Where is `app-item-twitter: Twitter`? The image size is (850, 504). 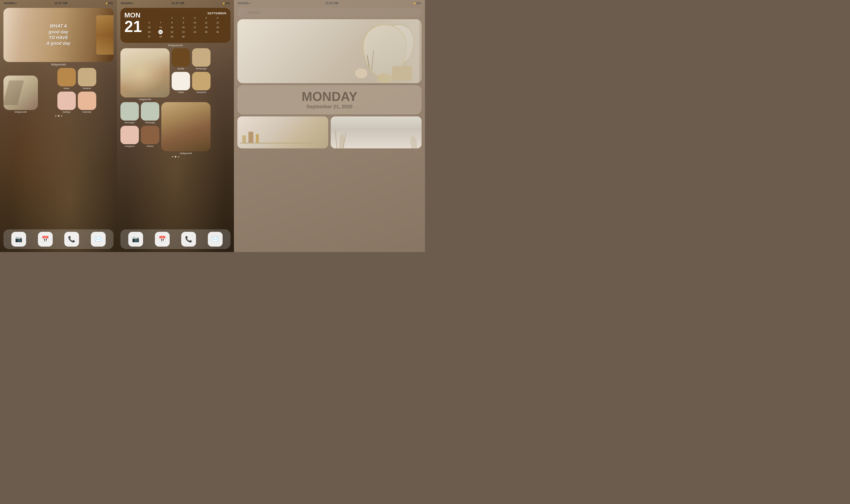 app-item-twitter: Twitter is located at coordinates (181, 83).